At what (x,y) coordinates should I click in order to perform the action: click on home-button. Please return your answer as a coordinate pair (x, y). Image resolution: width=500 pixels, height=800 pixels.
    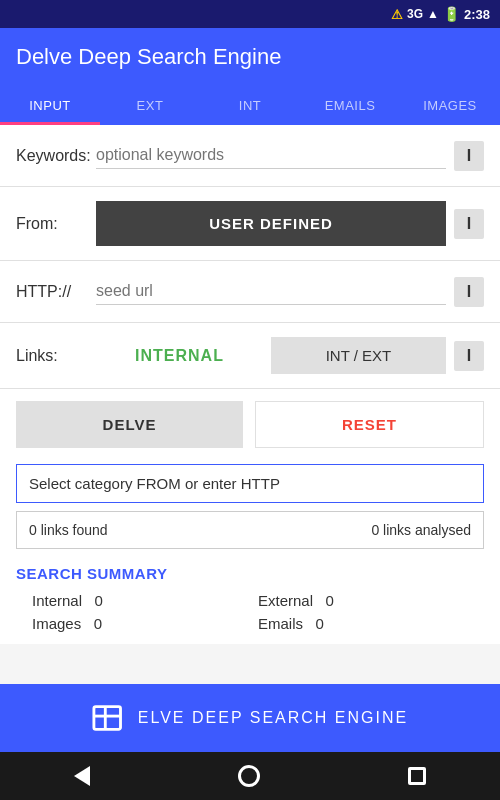
    Looking at the image, I should click on (249, 776).